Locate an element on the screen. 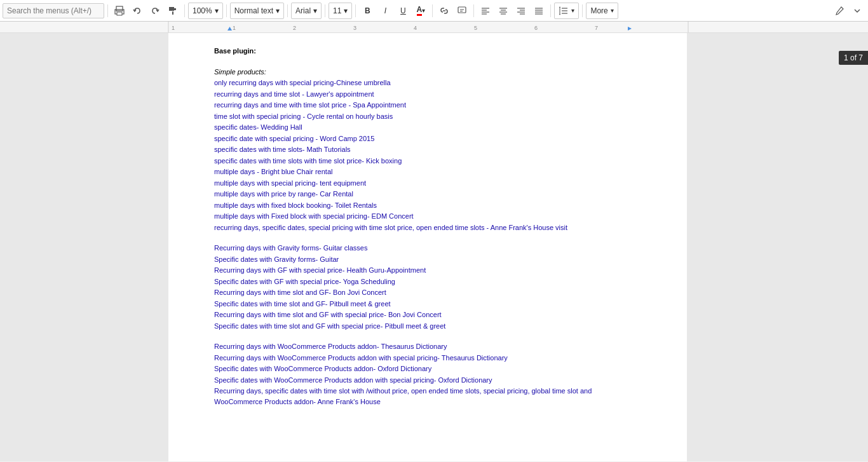 The width and height of the screenshot is (868, 462). font-color-button: A ▾ is located at coordinates (421, 11).